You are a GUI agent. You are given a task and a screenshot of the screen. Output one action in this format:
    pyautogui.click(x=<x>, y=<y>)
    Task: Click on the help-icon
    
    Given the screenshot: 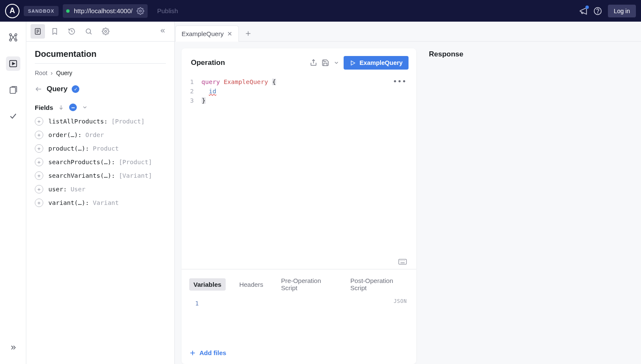 What is the action you would take?
    pyautogui.click(x=598, y=11)
    